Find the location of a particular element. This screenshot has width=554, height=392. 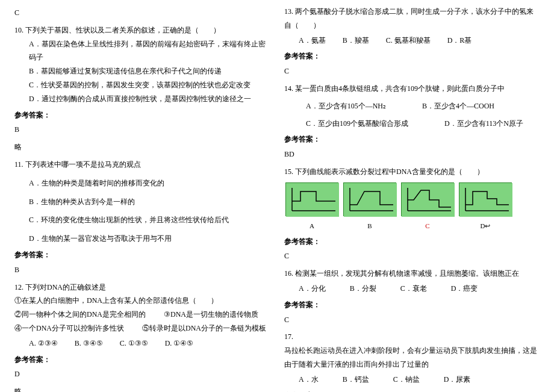

q17-stem: 马拉松长跑运动员在进入冲刺阶段时，会有少量运动员下肢肌肉发生抽搐，这是由于随着大… is located at coordinates (412, 358).